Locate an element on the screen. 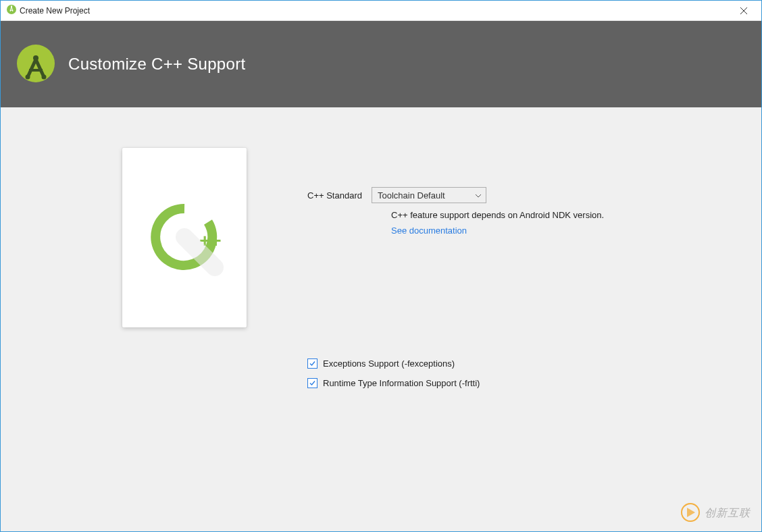 The image size is (762, 532). rtti-label: Runtime Type Information Support (-frtti… is located at coordinates (401, 383).